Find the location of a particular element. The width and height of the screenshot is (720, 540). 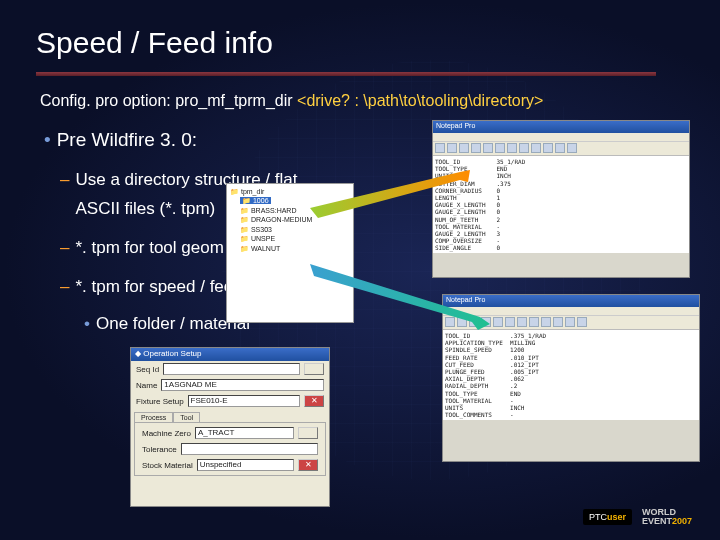

tree-root: tpm_dir is located at coordinates (290, 192).